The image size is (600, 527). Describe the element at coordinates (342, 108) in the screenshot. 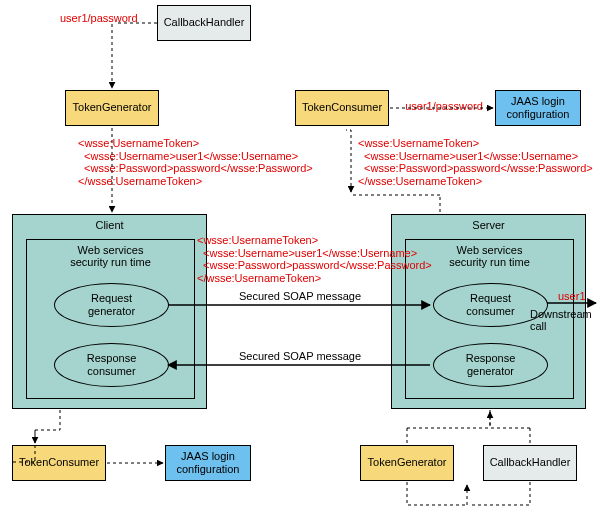

I see `token-consumer-top: TokenConsumer` at that location.